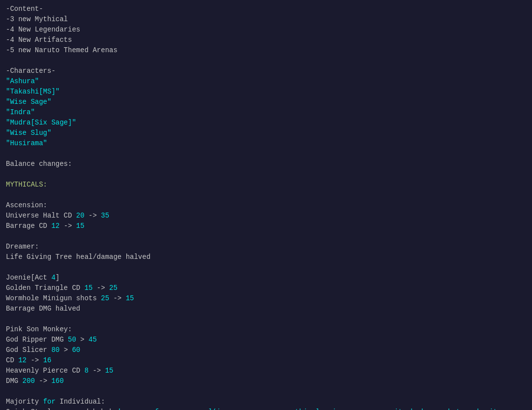 The height and width of the screenshot is (410, 532). What do you see at coordinates (266, 381) in the screenshot?
I see `text-line: DMG 200 -> 160` at bounding box center [266, 381].